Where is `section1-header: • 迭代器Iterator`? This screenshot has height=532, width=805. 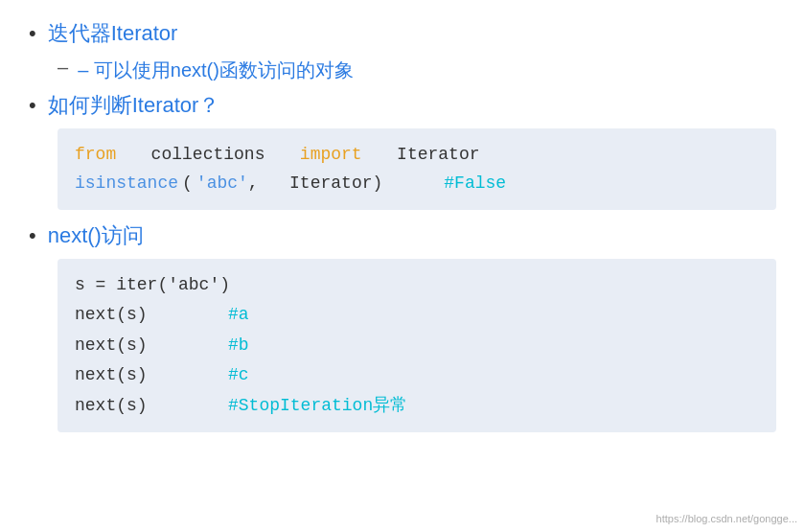
section1-header: • 迭代器Iterator is located at coordinates (402, 35).